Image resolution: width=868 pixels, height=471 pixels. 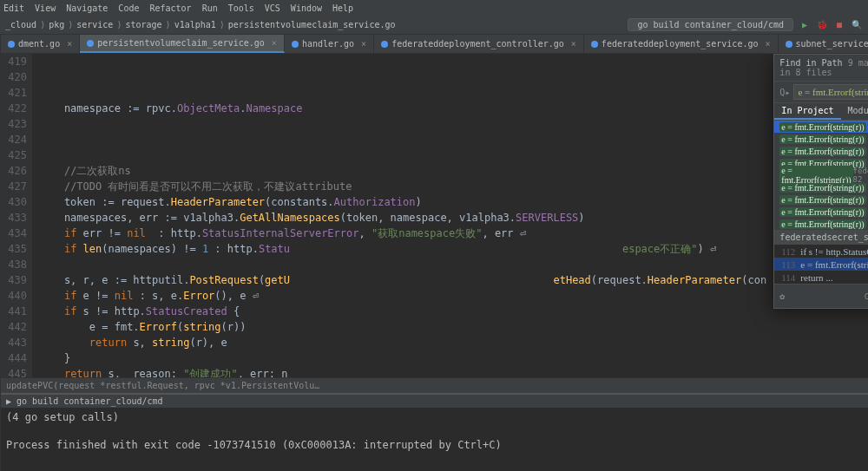 I want to click on breadcrumb-segment: storage, so click(x=143, y=24).